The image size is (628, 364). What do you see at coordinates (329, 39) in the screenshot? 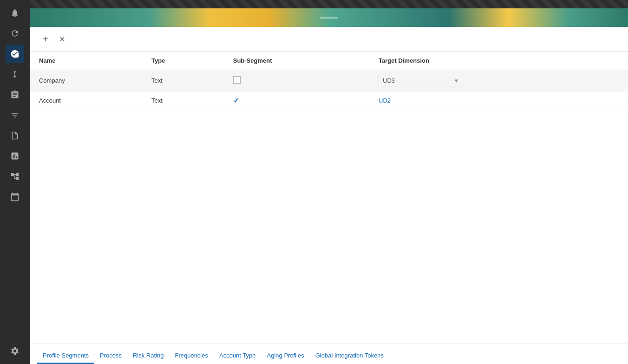
I see `toolbar: + ×` at bounding box center [329, 39].